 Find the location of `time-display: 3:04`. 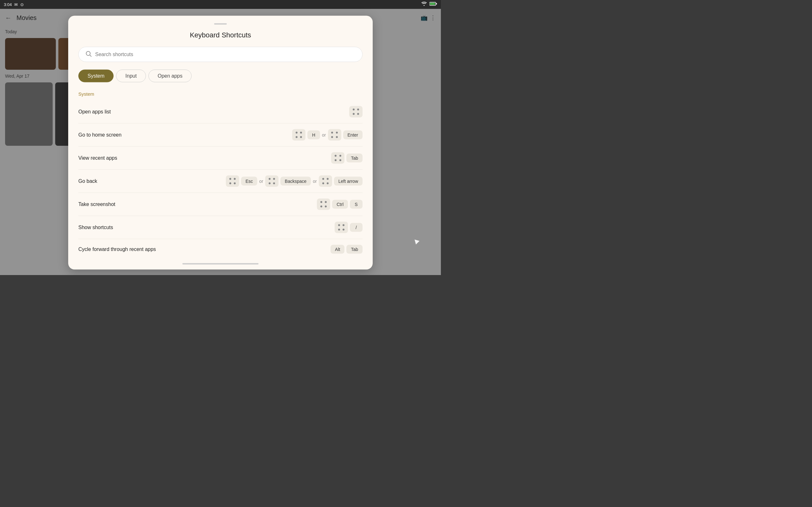

time-display: 3:04 is located at coordinates (8, 5).